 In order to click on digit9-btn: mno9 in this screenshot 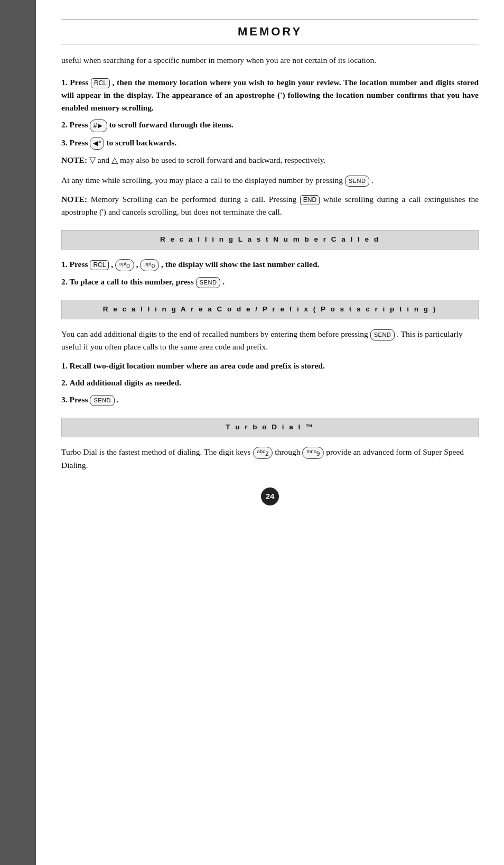, I will do `click(313, 453)`.